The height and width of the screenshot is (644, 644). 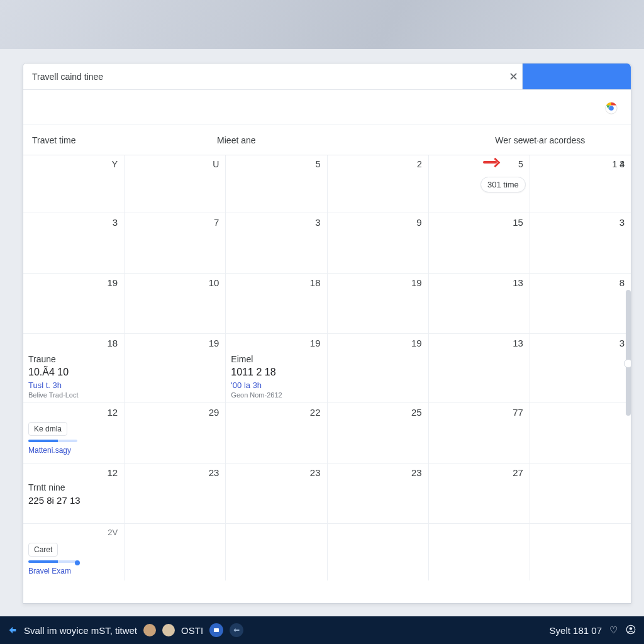 I want to click on day-cell: 12 Ke dmla Matteni.sagy, so click(x=74, y=433).